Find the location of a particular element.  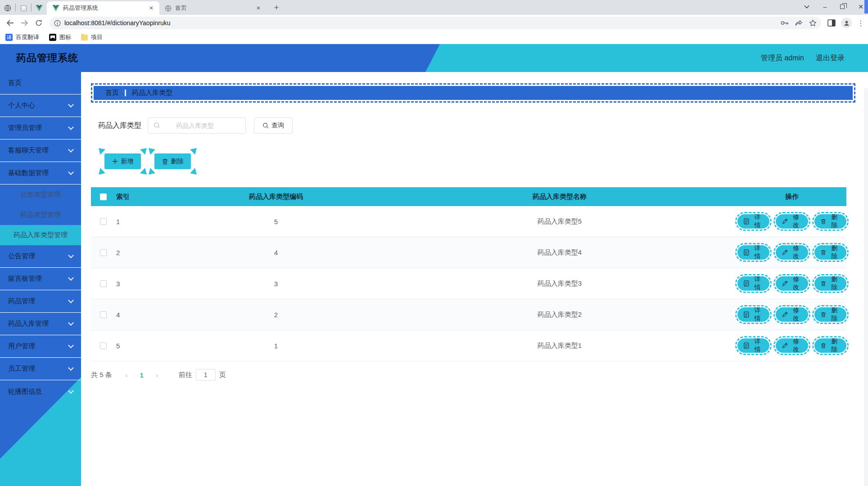

delete-button: 删除 is located at coordinates (173, 161).